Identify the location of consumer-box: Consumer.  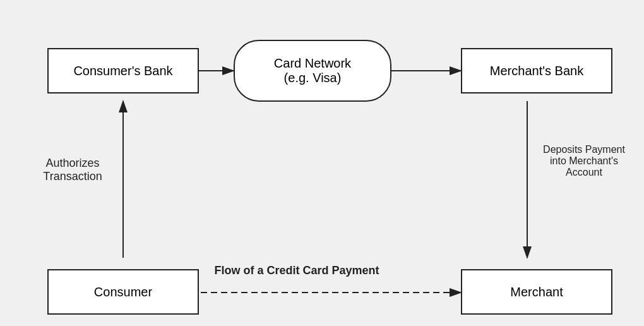
(123, 292).